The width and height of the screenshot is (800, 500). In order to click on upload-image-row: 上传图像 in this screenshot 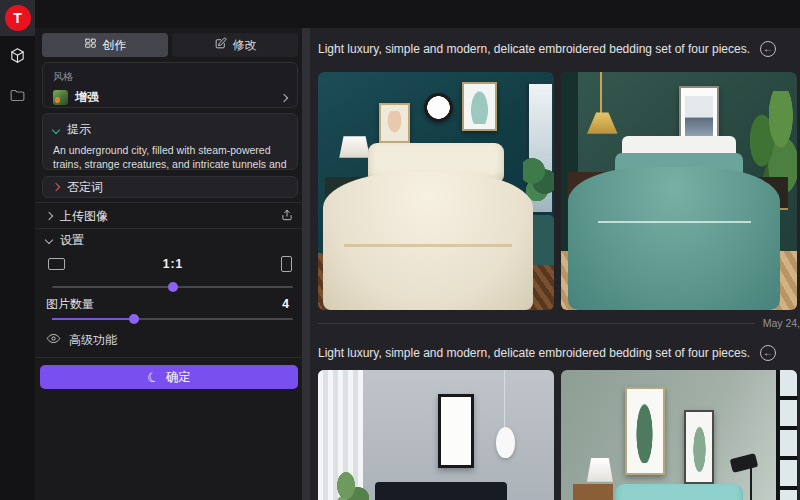, I will do `click(170, 216)`.